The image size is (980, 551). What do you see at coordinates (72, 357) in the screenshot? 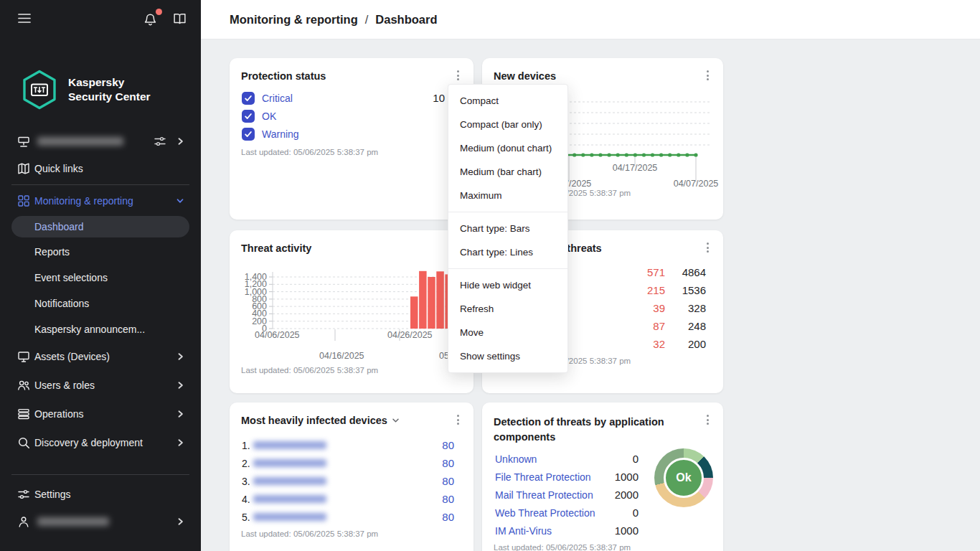
I see `sidebar-item-label: Assets (Devices)` at bounding box center [72, 357].